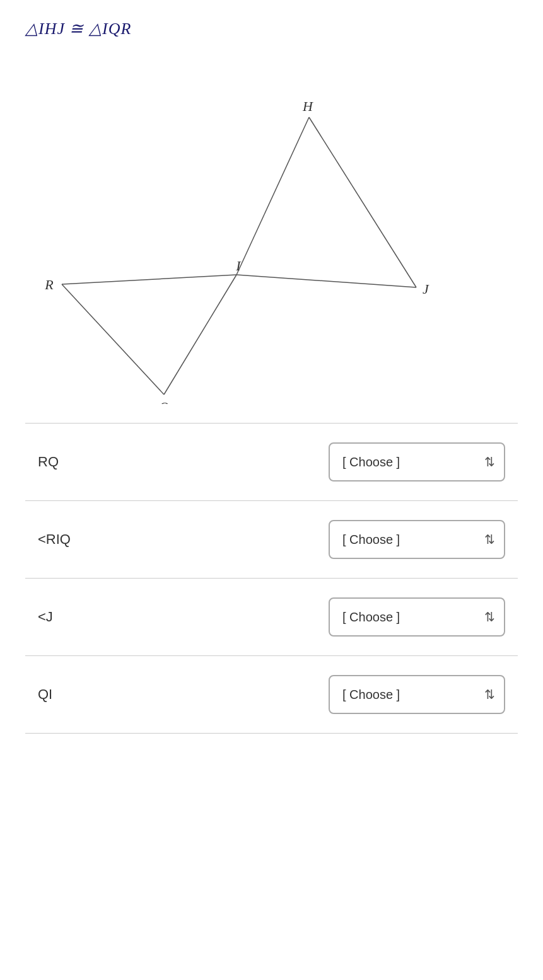  I want to click on svg-text: R, so click(49, 285).